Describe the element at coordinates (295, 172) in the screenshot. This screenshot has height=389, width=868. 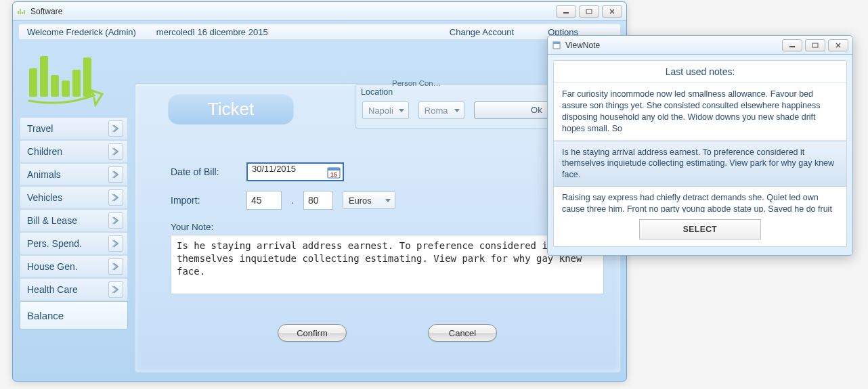
I see `date-of-bill-input: 30/11/2015 15` at that location.